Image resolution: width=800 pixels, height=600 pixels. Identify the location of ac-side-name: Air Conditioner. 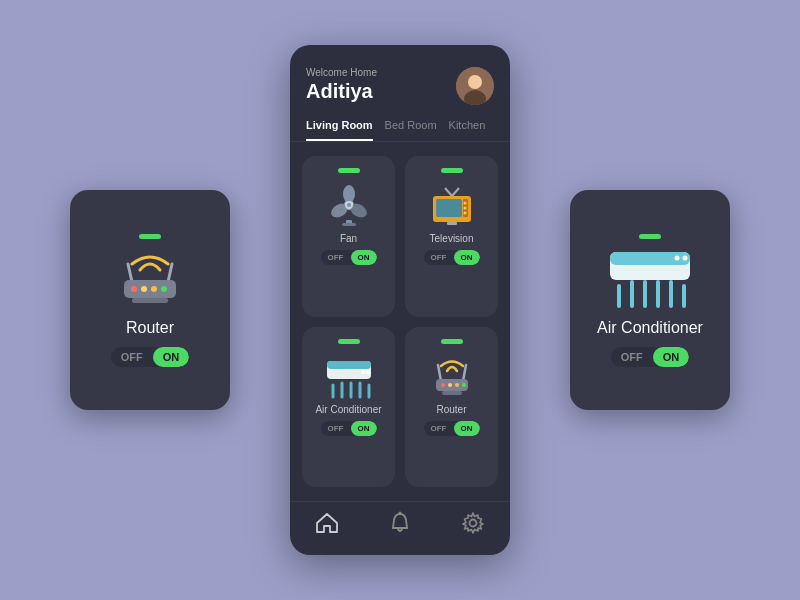
(650, 328).